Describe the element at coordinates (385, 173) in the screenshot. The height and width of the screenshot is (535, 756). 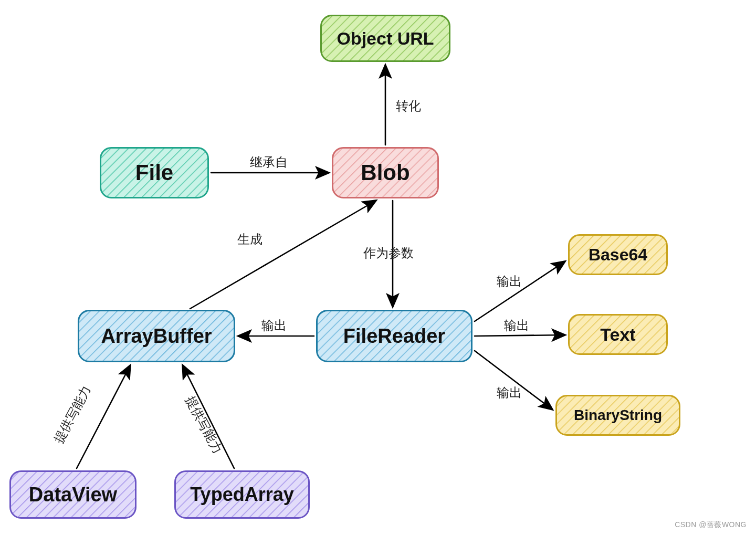
I see `node-label-blob: Blob` at that location.